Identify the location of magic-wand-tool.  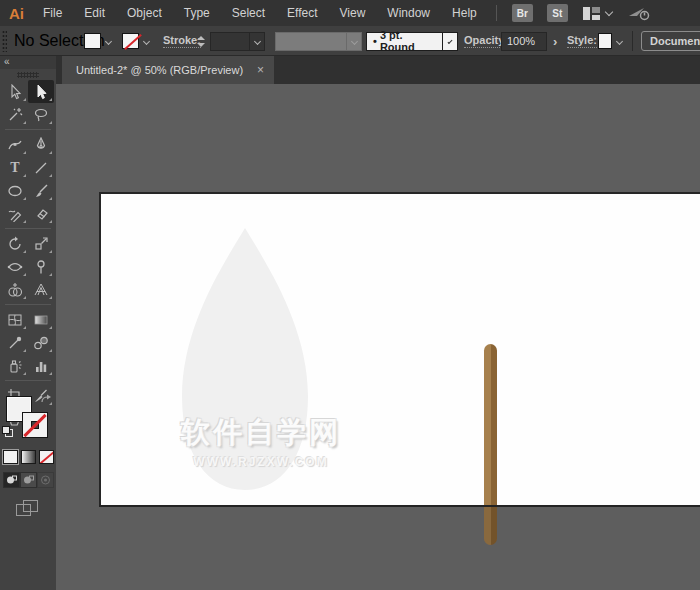
(15, 114).